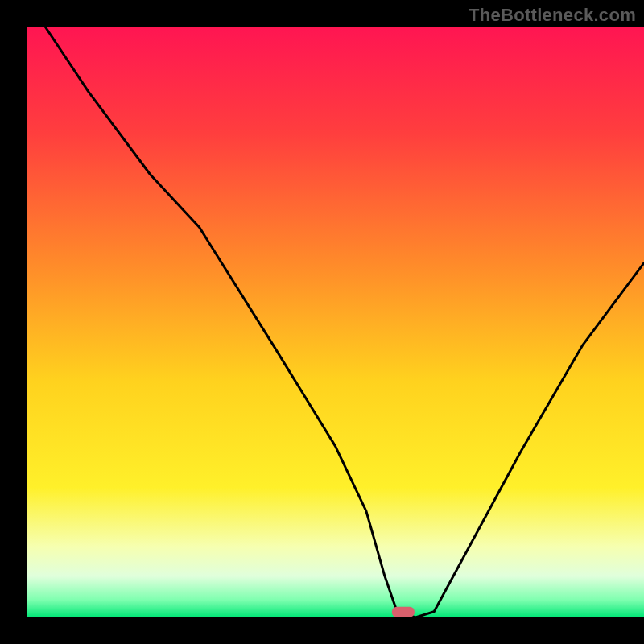 The image size is (644, 644). Describe the element at coordinates (552, 15) in the screenshot. I see `watermark-text: TheBottleneck.com` at that location.